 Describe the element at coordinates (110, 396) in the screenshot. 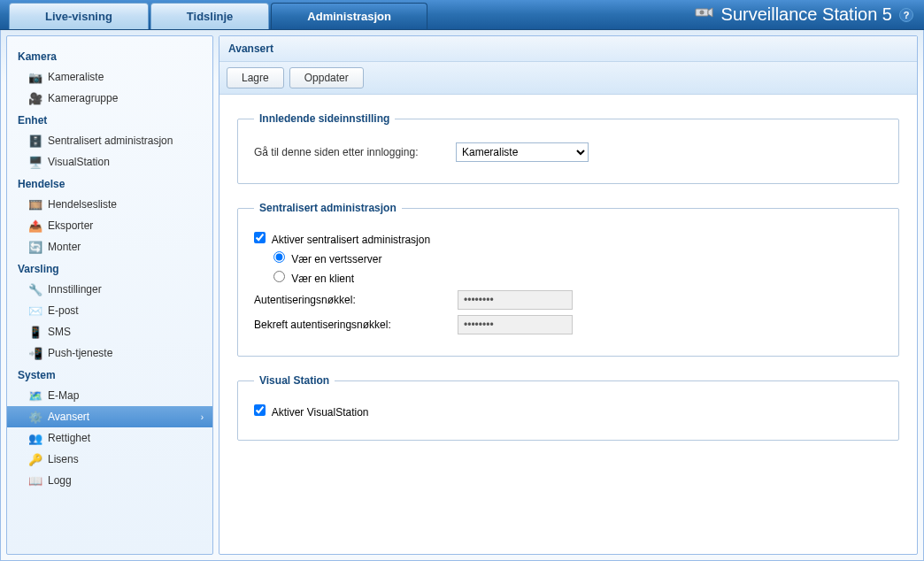

I see `sidebar-item-emap: 🗺️ E-Map` at that location.